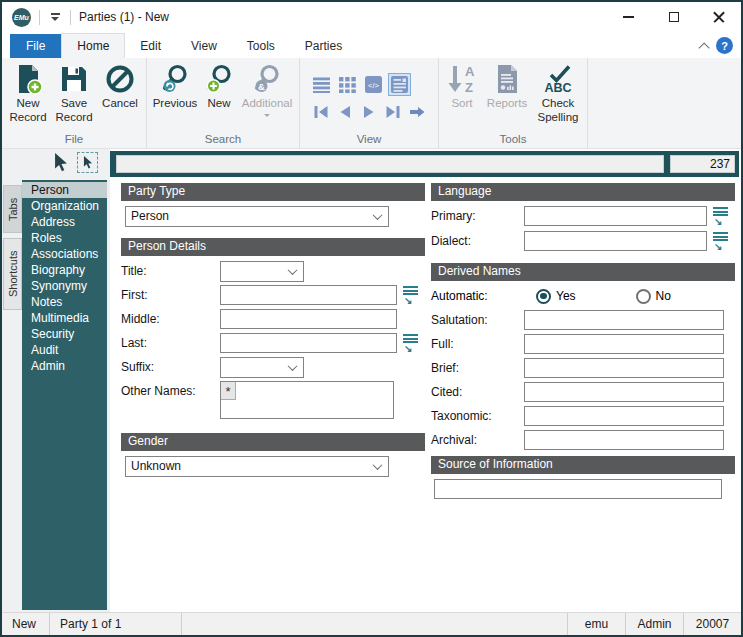  What do you see at coordinates (28, 92) in the screenshot?
I see `new-record-button: New Record` at bounding box center [28, 92].